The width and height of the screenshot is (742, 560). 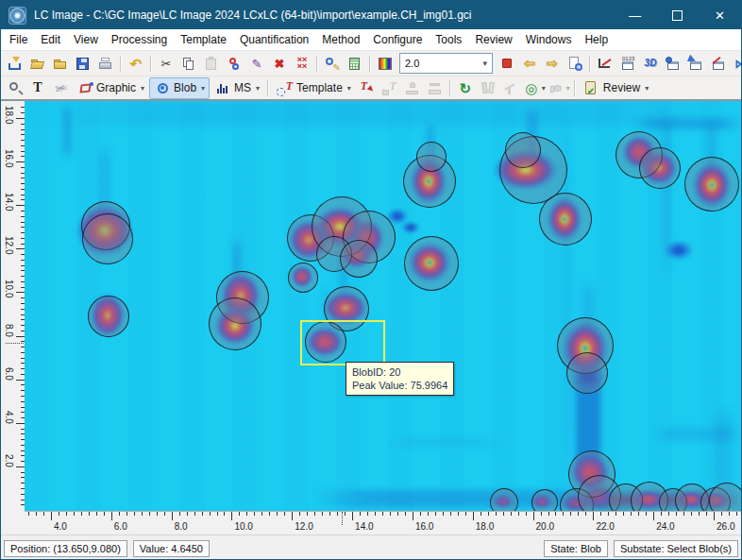 I want to click on import-icon, so click(x=15, y=64).